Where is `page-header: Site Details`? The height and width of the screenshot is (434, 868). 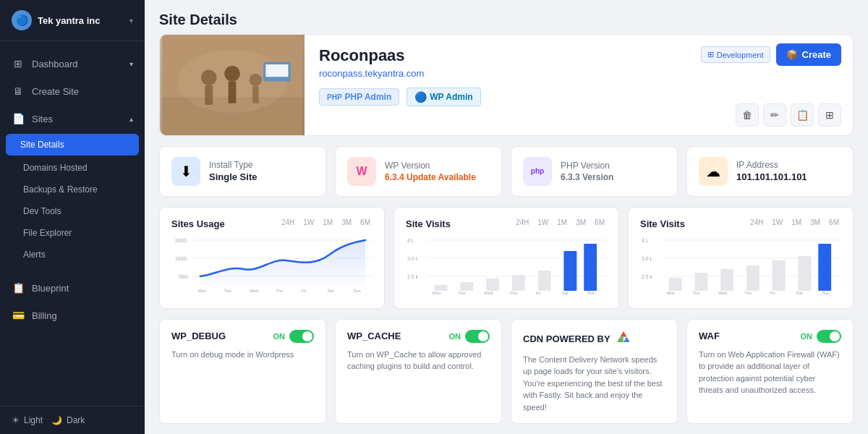
page-header: Site Details is located at coordinates (506, 17).